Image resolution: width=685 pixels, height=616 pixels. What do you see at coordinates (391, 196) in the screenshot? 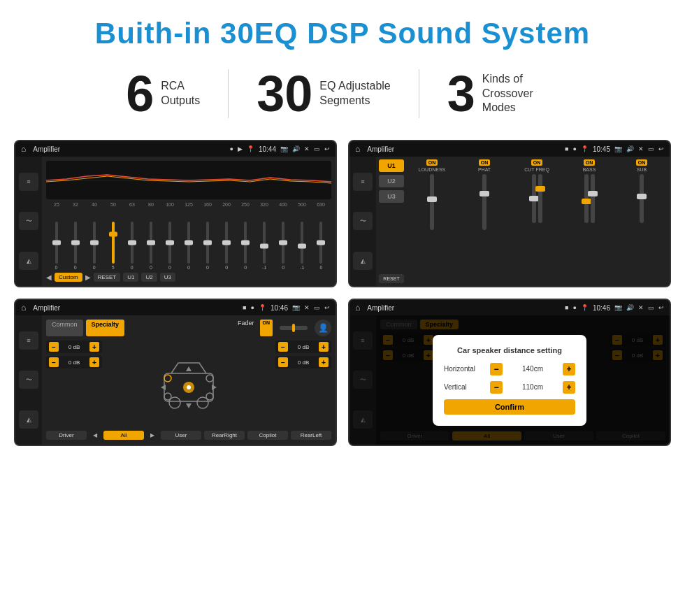
I see `u3-amp-btn: U3` at bounding box center [391, 196].